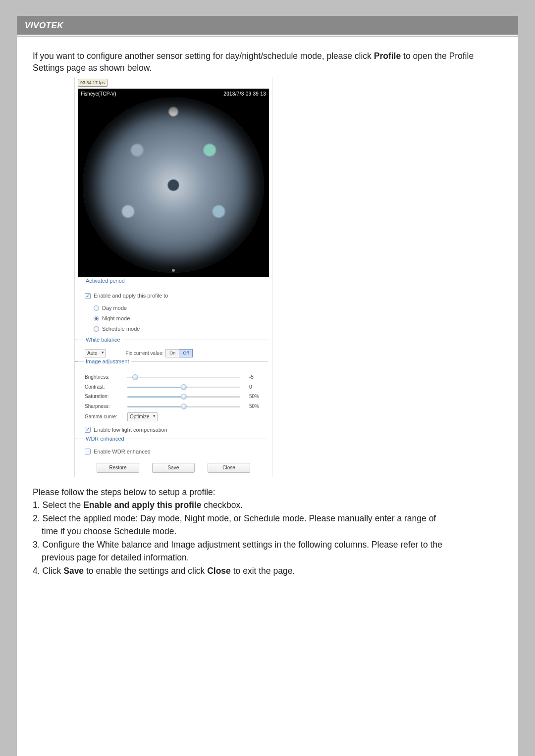 The image size is (535, 756). I want to click on step-2-cont: time if you choose Schedule mode., so click(268, 532).